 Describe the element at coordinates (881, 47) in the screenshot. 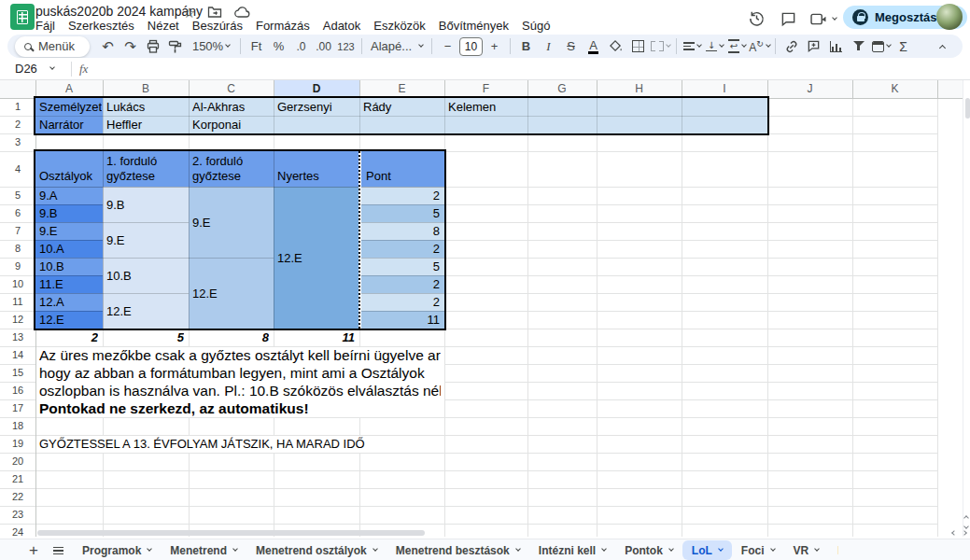

I see `table-view-button` at that location.